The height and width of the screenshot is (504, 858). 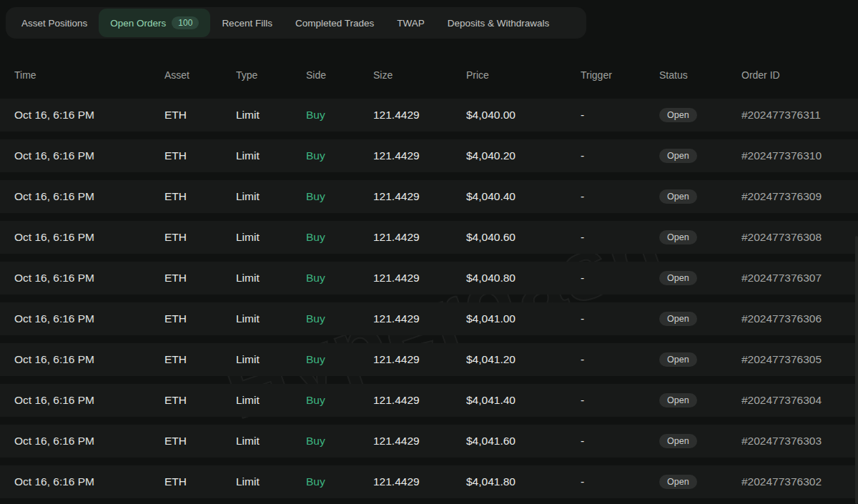 What do you see at coordinates (247, 23) in the screenshot?
I see `tab-label: Recent Fills` at bounding box center [247, 23].